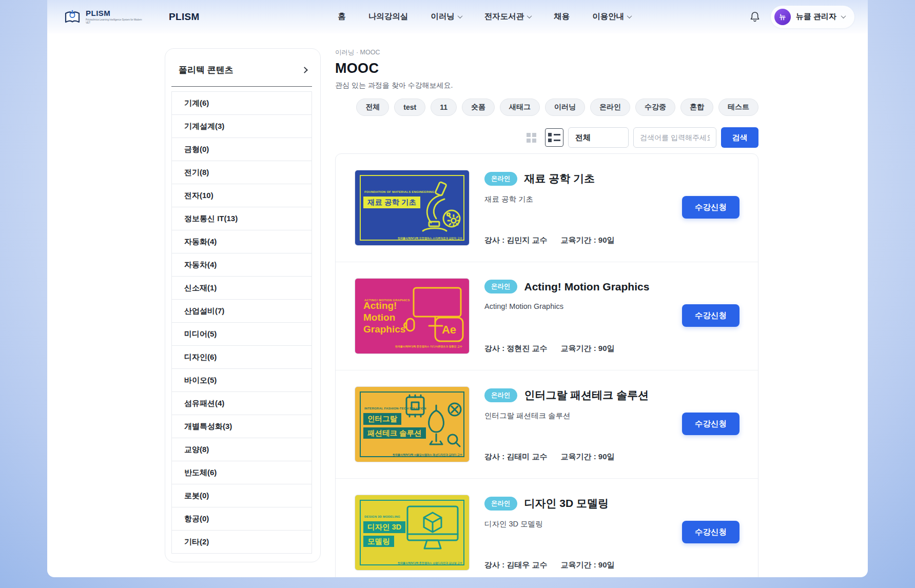 This screenshot has width=915, height=588. I want to click on course-instructor: 강사 : 김태미 교수, so click(516, 457).